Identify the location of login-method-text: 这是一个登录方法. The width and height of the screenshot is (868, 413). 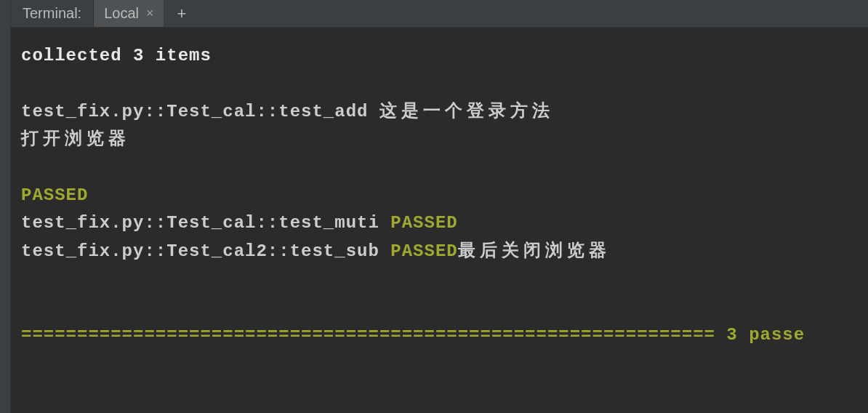
(467, 112).